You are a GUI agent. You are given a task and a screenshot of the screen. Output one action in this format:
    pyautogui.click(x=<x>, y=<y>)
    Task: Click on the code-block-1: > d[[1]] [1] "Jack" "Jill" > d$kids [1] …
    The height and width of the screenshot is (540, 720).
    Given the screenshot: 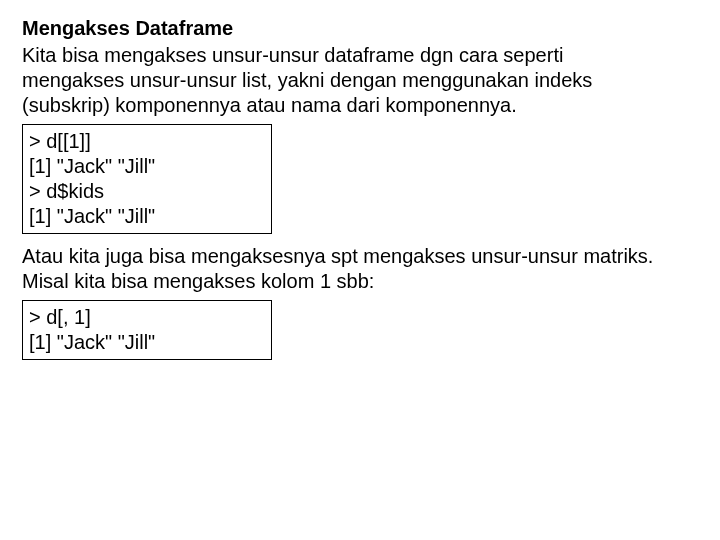 What is the action you would take?
    pyautogui.click(x=147, y=179)
    